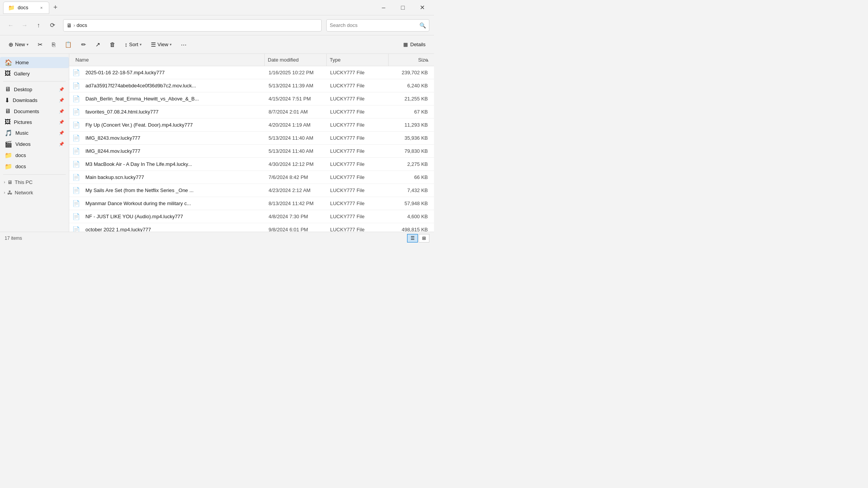 This screenshot has width=868, height=488. What do you see at coordinates (28, 45) in the screenshot?
I see `new-dropdown-arrow: ▾` at bounding box center [28, 45].